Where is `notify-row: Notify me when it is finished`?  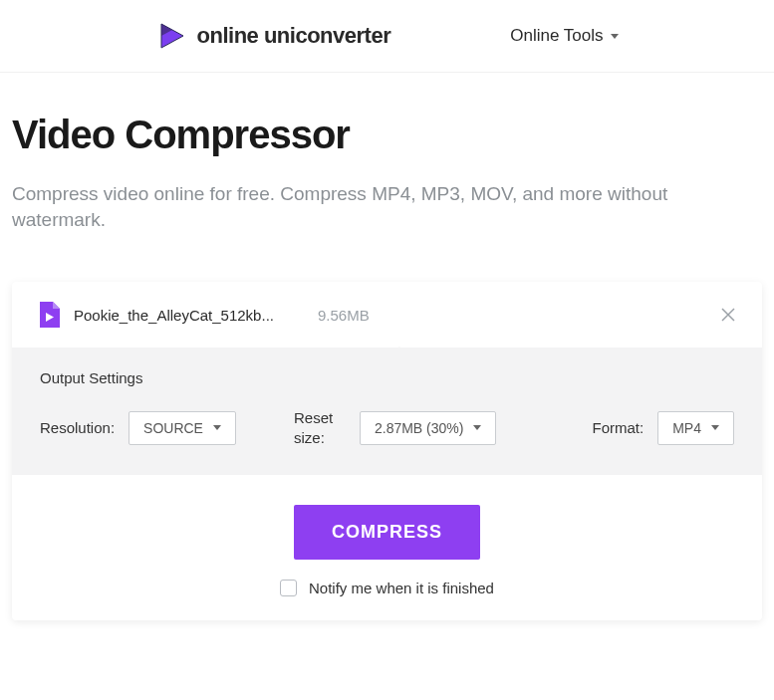 notify-row: Notify me when it is finished is located at coordinates (387, 587).